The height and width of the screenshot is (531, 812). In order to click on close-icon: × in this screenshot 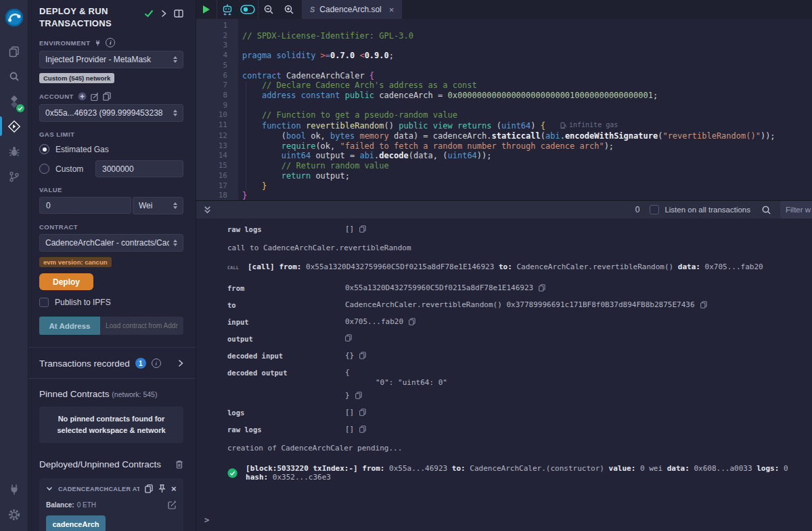, I will do `click(174, 488)`.